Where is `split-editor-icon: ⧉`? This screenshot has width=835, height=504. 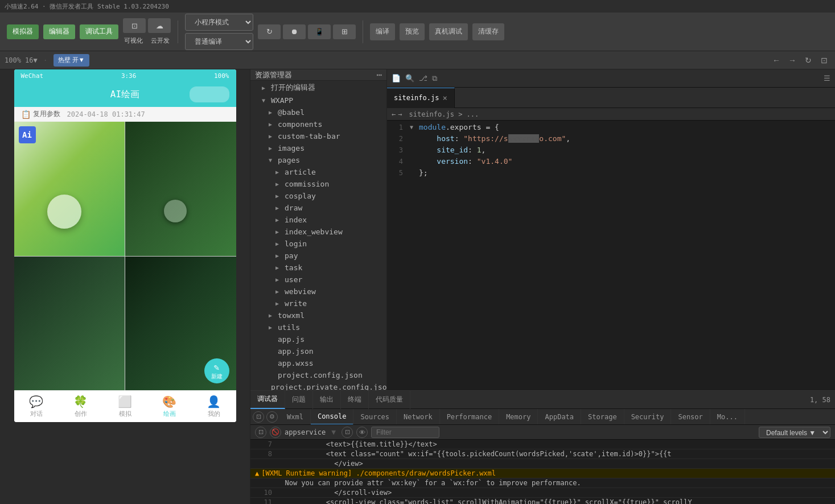
split-editor-icon: ⧉ is located at coordinates (435, 79).